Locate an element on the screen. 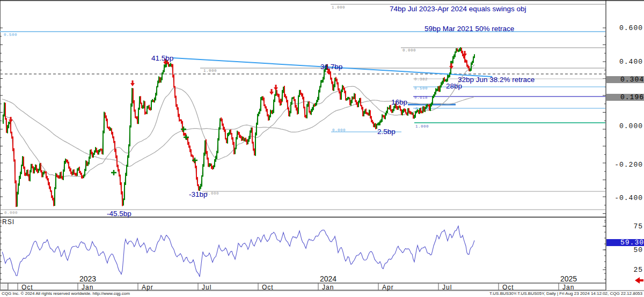 This screenshot has height=297, width=644. annotation-text: 16bp is located at coordinates (399, 102).